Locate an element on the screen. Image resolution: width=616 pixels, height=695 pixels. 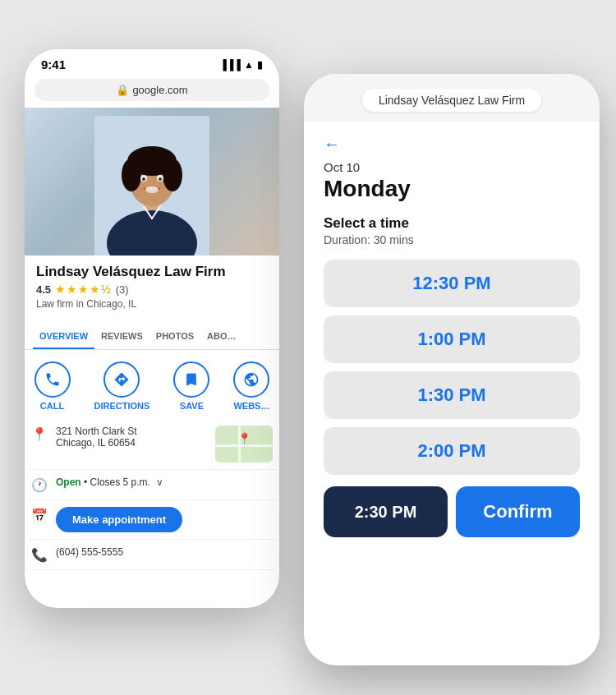
select-time-label: Select a time is located at coordinates (452, 223).